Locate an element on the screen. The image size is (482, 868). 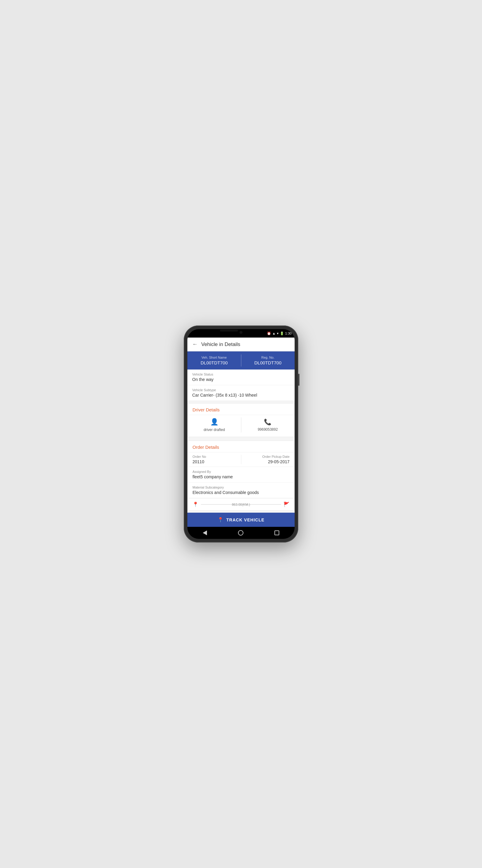
driver-phone-col: 📞 9969053892 is located at coordinates (268, 425).